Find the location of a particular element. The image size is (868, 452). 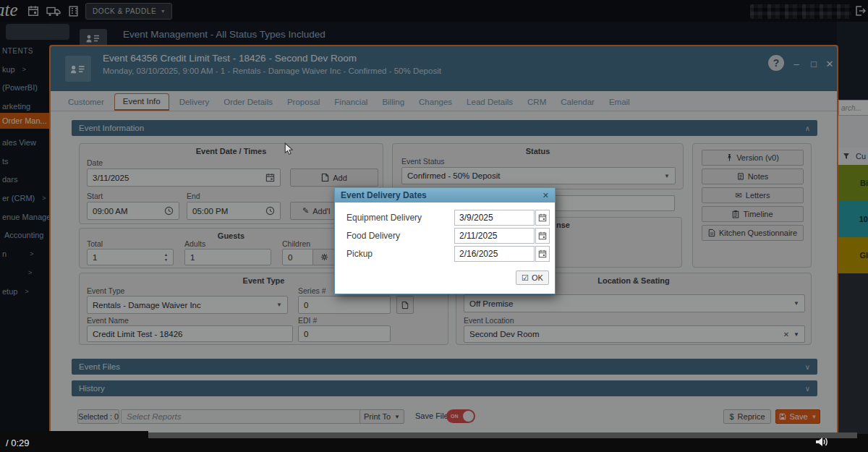

mouse-cursor is located at coordinates (289, 149).